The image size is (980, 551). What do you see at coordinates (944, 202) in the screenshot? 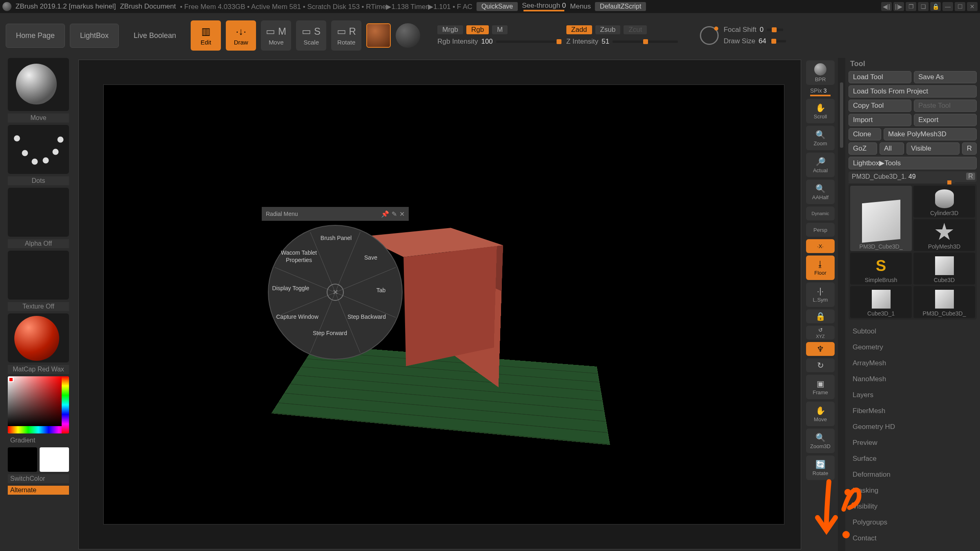
I see `tool-item-cylinder: Cylinder3D` at bounding box center [944, 202].